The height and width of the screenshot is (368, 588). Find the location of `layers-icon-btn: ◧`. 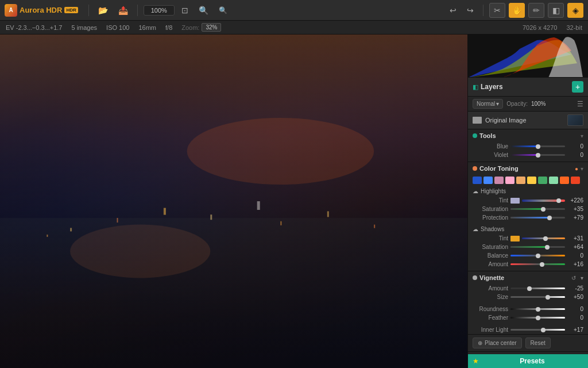

layers-icon-btn: ◧ is located at coordinates (556, 10).